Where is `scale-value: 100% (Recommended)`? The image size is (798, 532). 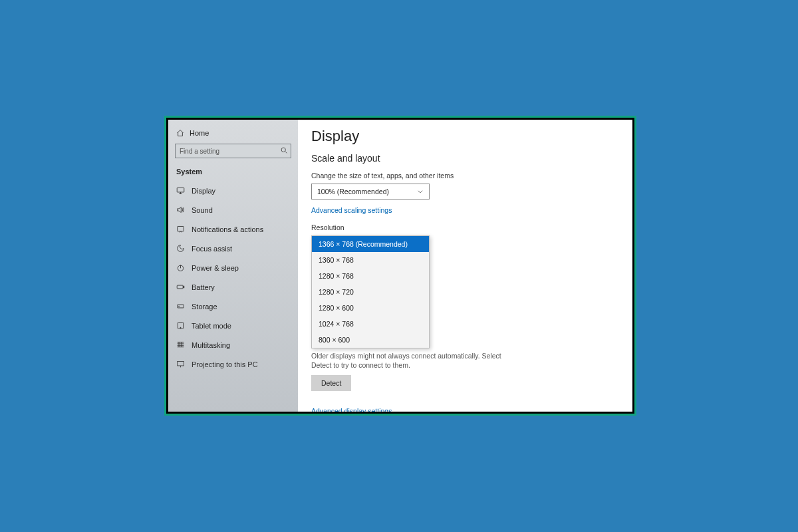
scale-value: 100% (Recommended) is located at coordinates (353, 192).